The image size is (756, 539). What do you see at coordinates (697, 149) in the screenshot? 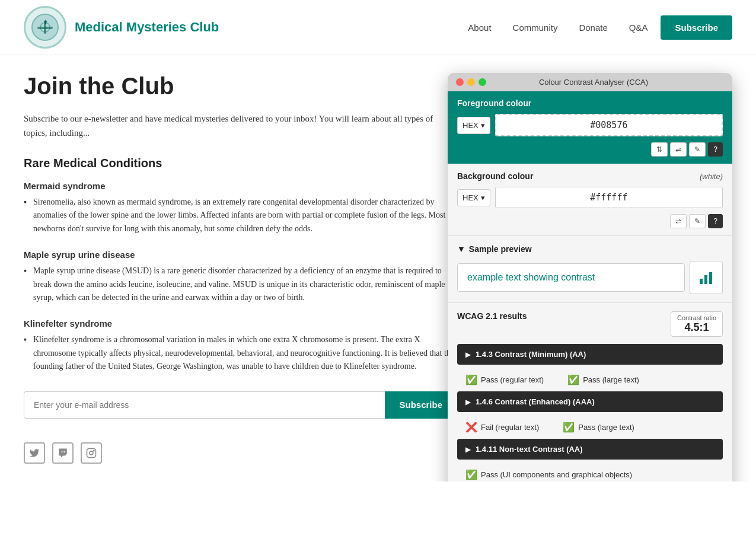
I see `fg-picker-btn: ✎` at bounding box center [697, 149].